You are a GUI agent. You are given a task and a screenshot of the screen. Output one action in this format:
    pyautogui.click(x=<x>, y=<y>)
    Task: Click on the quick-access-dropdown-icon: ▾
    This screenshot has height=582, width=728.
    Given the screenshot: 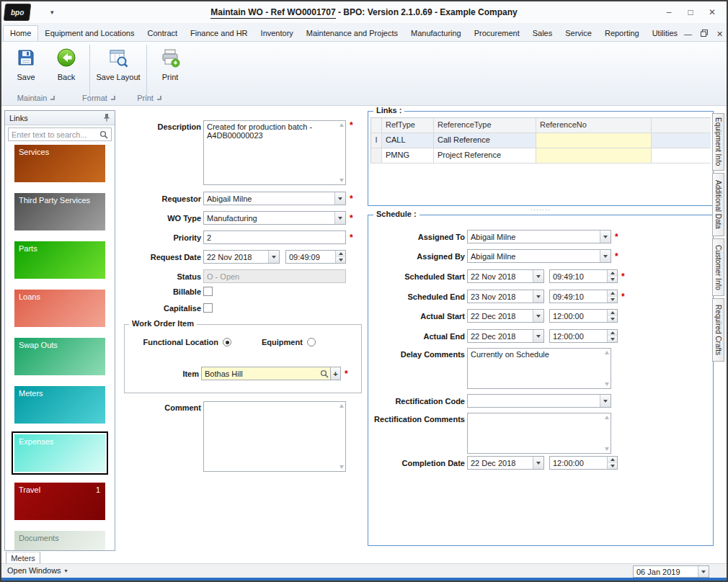 What is the action you would take?
    pyautogui.click(x=52, y=12)
    